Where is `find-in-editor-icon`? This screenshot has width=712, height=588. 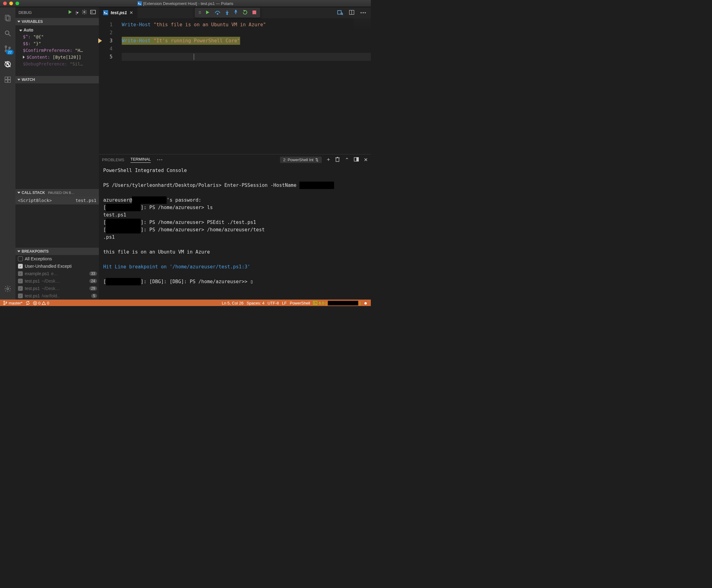
find-in-editor-icon is located at coordinates (340, 13).